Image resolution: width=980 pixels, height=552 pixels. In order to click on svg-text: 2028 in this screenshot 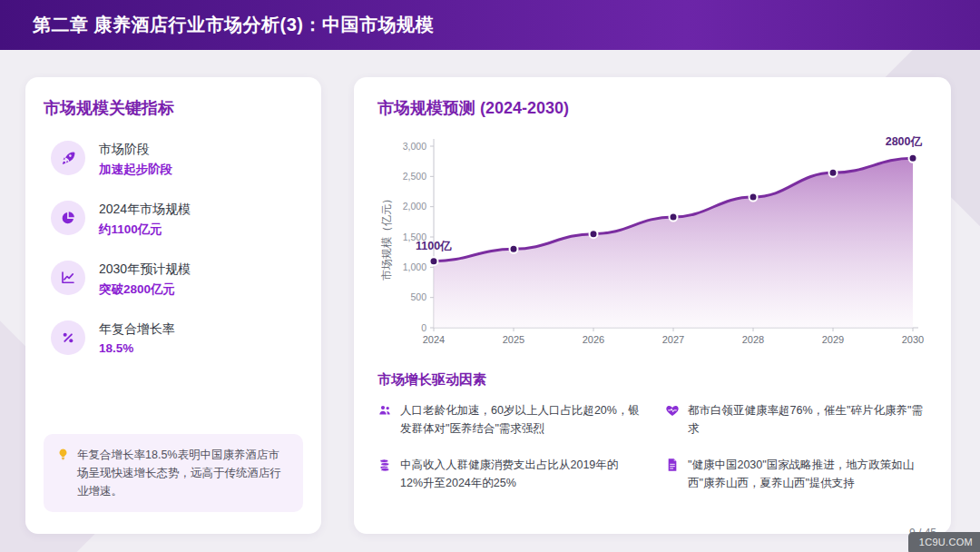, I will do `click(753, 340)`.